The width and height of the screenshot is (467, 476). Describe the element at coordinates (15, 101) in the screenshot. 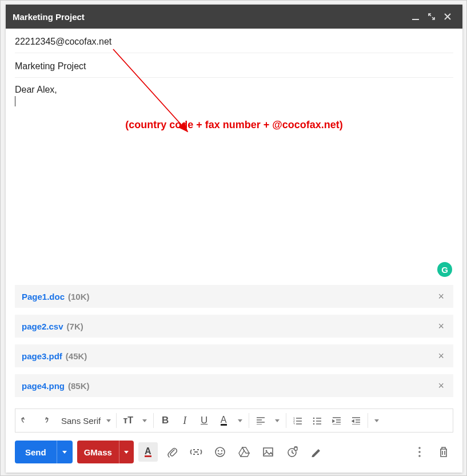

I see `text-cursor` at that location.